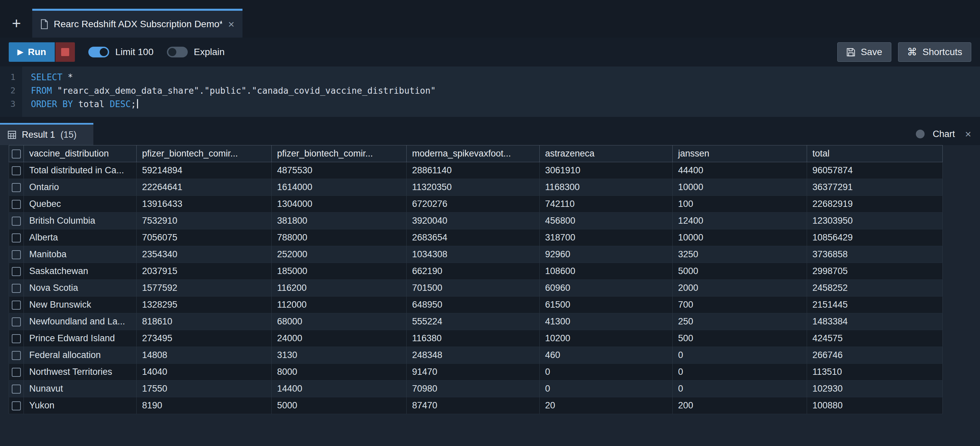 The height and width of the screenshot is (446, 980). What do you see at coordinates (875, 355) in the screenshot?
I see `table-cell: 266746` at bounding box center [875, 355].